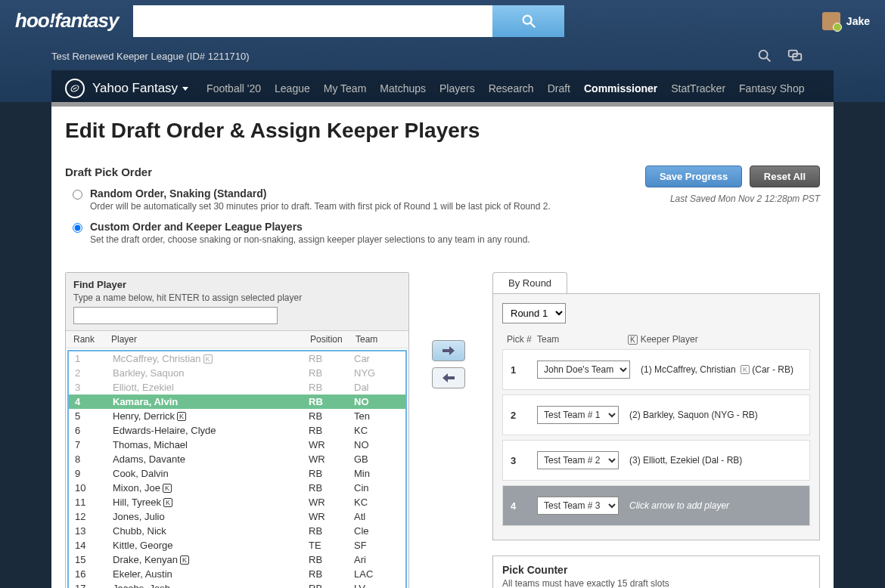 This screenshot has width=885, height=588. I want to click on col-player: Player, so click(210, 339).